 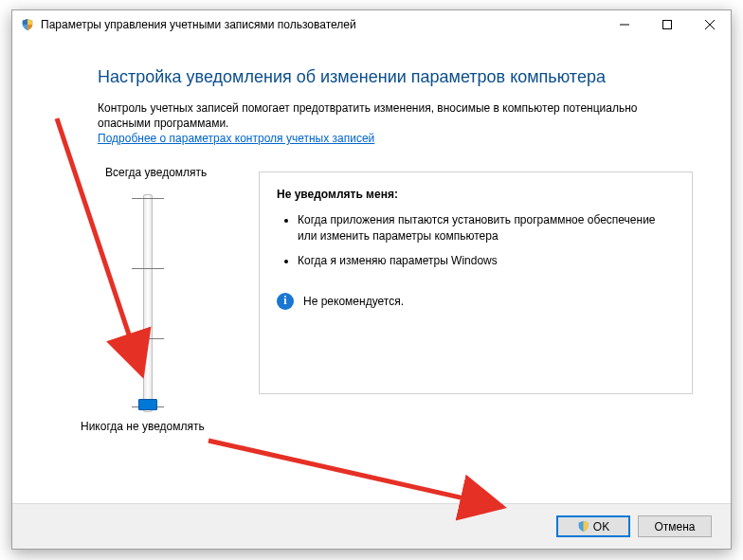 I want to click on page-heading: Настройка уведомления об изменении парам…, so click(x=395, y=78).